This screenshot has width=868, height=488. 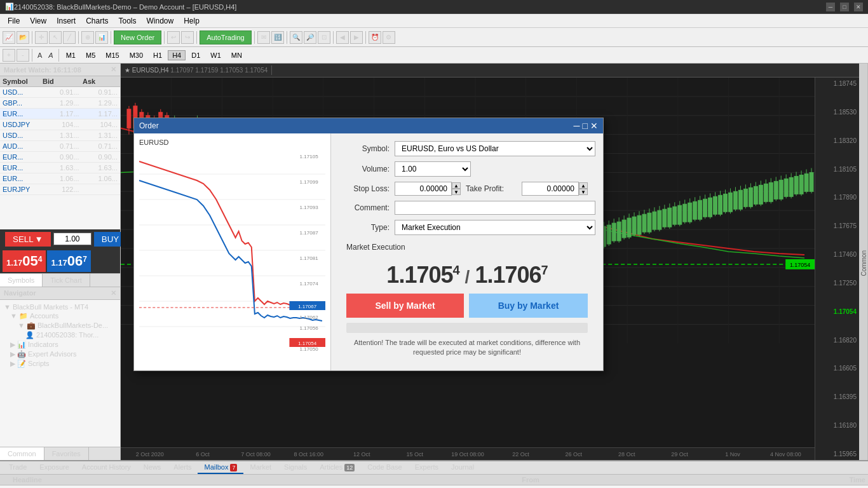 I want to click on svg-text: 1.17062, so click(x=309, y=318).